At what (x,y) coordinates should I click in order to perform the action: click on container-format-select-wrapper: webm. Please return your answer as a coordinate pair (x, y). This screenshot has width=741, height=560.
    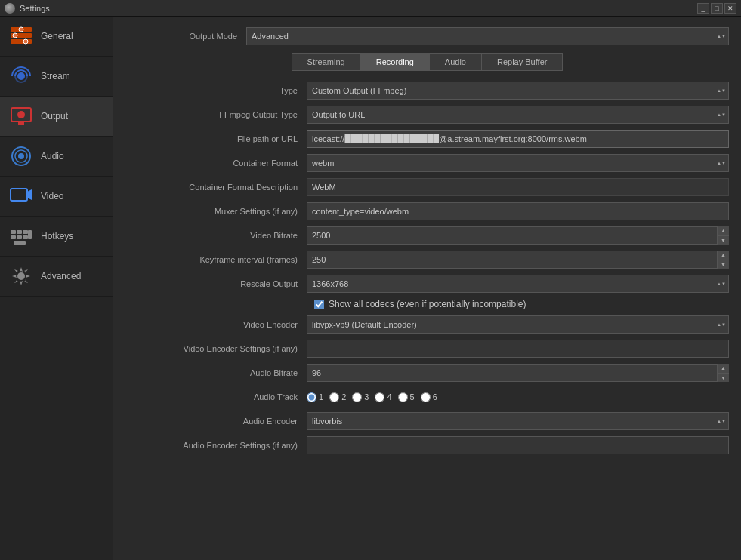
    Looking at the image, I should click on (518, 163).